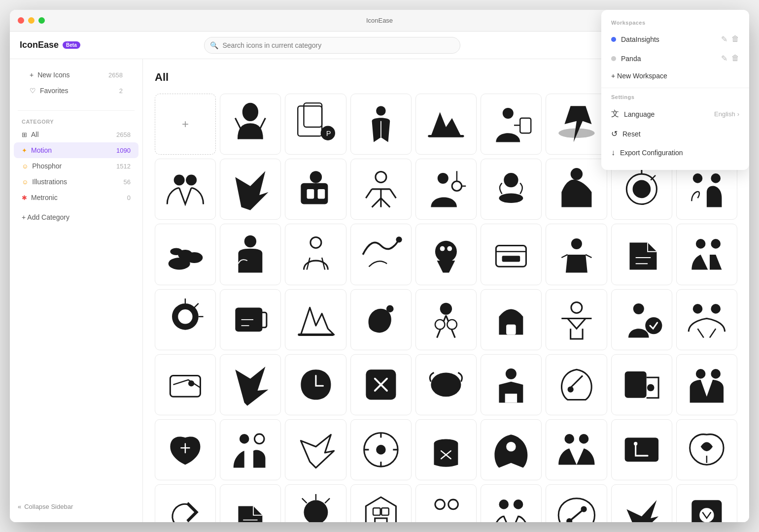  I want to click on search-input, so click(332, 45).